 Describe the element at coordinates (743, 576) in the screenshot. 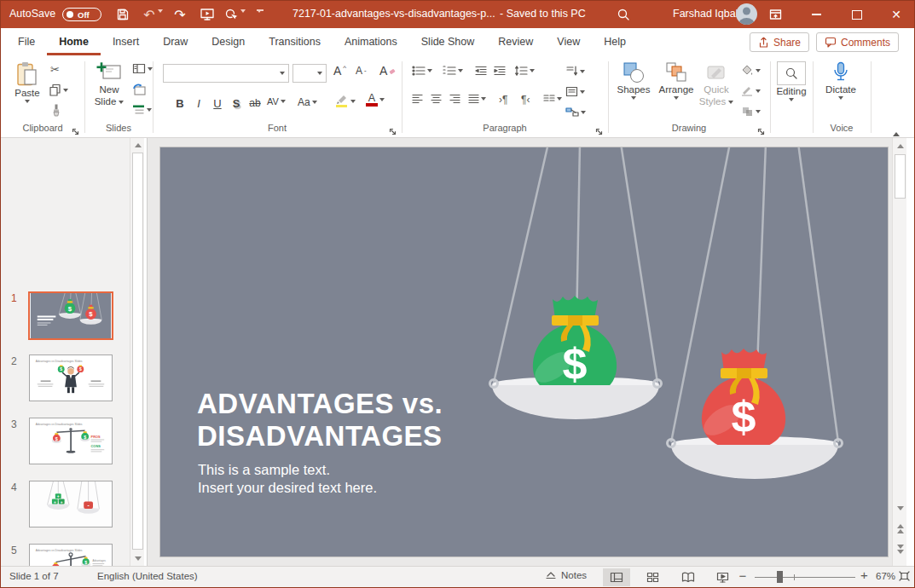

I see `zoom-out-button: −` at that location.